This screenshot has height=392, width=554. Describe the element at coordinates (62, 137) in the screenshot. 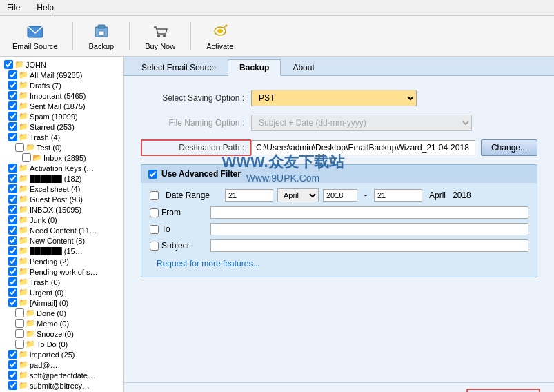

I see `tree-item: 📁Trash (4)` at that location.